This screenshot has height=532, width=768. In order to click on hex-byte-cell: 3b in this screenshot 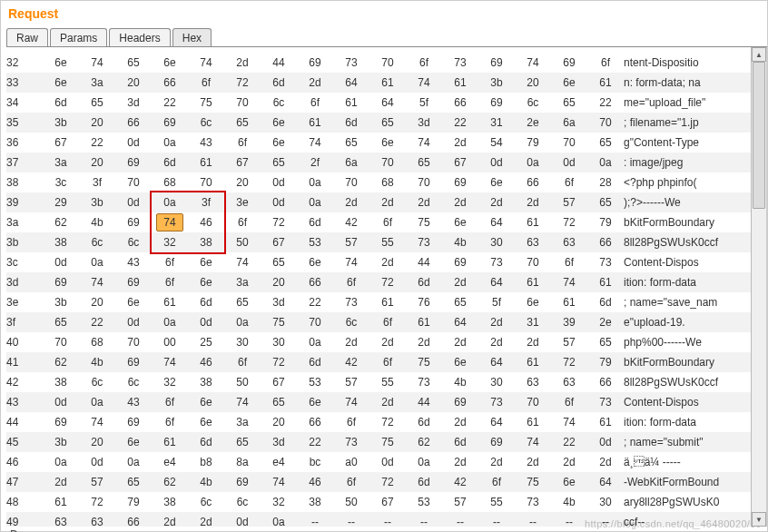, I will do `click(61, 442)`.